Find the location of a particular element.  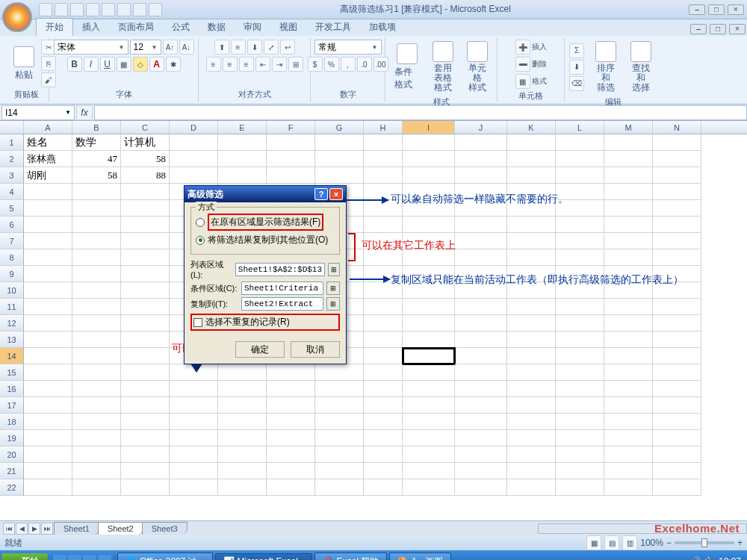

row-header: 10 is located at coordinates (12, 290).